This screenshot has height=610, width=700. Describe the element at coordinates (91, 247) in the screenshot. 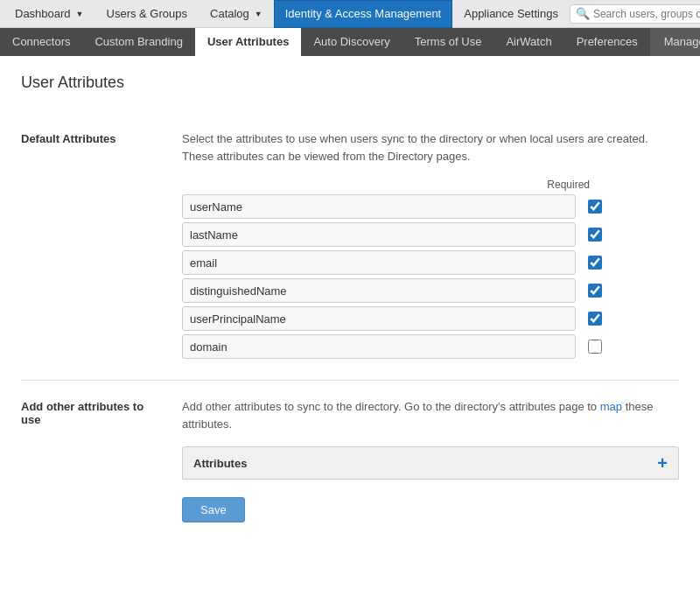

I see `default-attributes-label: Default Attributes` at that location.